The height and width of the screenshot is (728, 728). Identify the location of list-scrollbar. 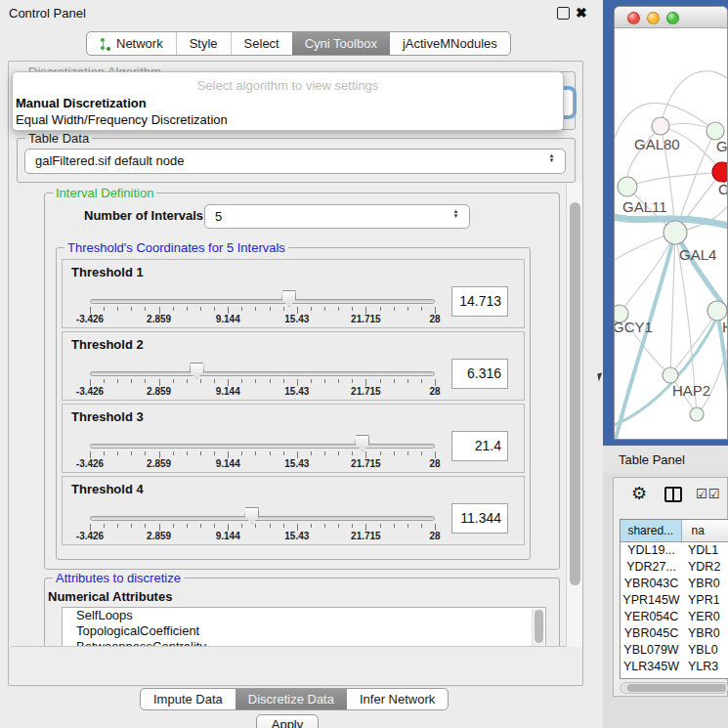
(537, 627).